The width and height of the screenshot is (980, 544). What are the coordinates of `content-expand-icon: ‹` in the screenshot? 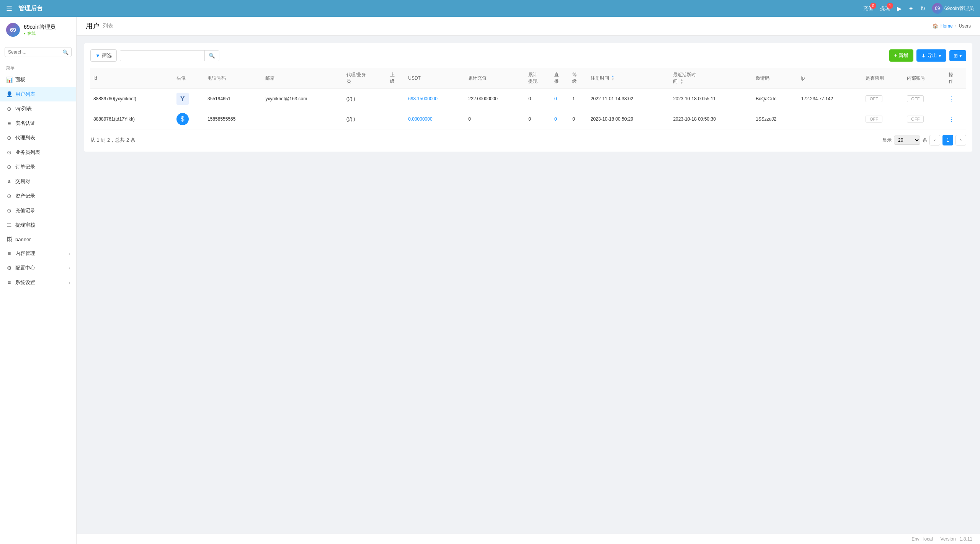 It's located at (70, 253).